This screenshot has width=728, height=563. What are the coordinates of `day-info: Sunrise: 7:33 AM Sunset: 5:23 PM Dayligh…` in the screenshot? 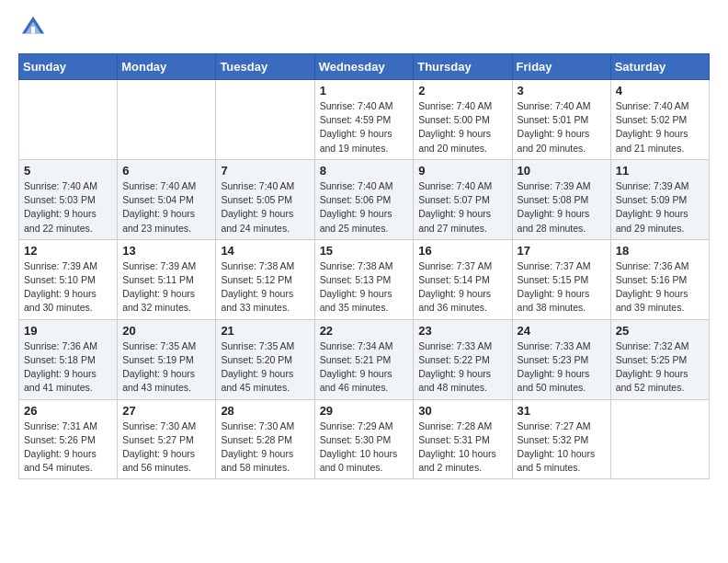 It's located at (562, 368).